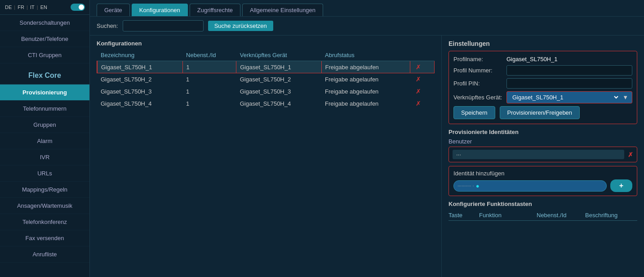  Describe the element at coordinates (466, 186) in the screenshot. I see `add-identity-placeholder: ·········· ·` at that location.